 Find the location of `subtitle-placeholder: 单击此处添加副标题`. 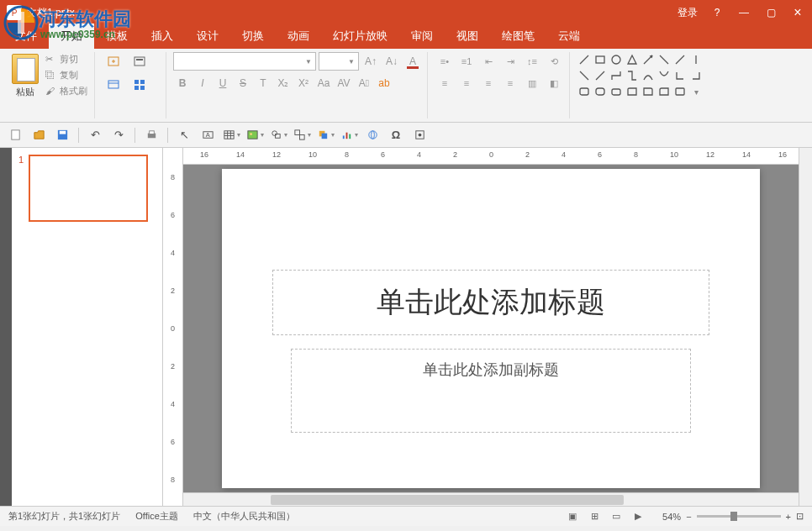

subtitle-placeholder: 单击此处添加副标题 is located at coordinates (491, 391).